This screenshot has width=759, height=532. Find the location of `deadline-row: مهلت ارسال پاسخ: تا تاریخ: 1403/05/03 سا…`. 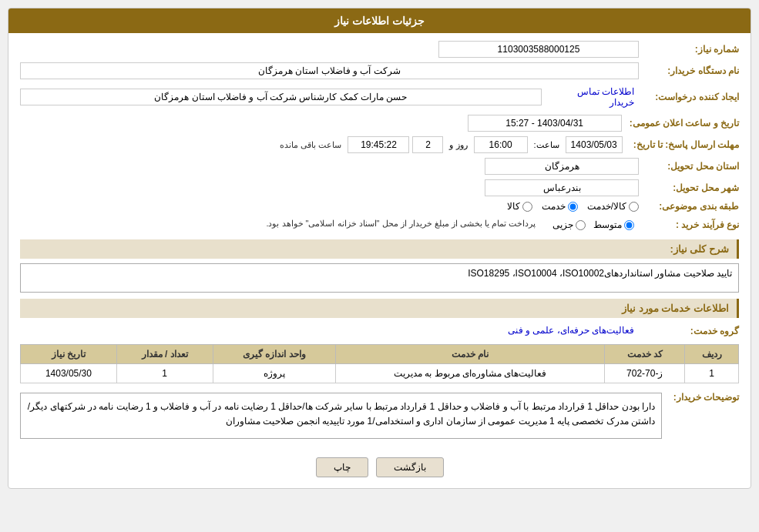

deadline-row: مهلت ارسال پاسخ: تا تاریخ: 1403/05/03 سا… is located at coordinates (379, 145).